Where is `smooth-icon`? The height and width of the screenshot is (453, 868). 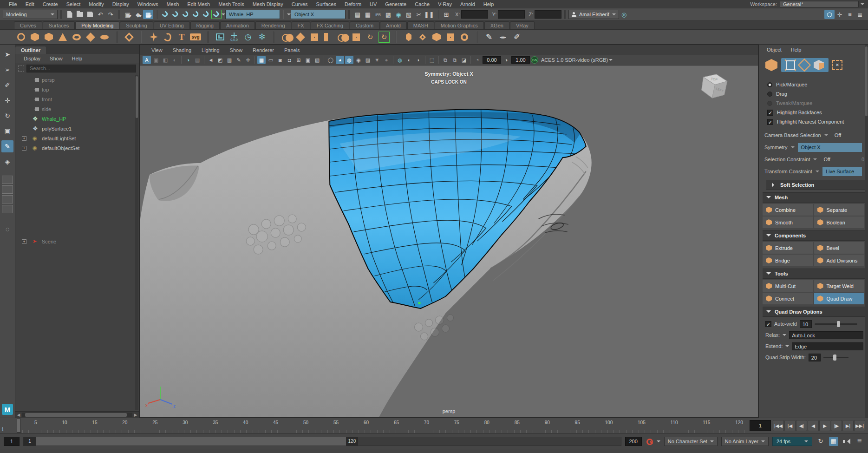 smooth-icon is located at coordinates (423, 37).